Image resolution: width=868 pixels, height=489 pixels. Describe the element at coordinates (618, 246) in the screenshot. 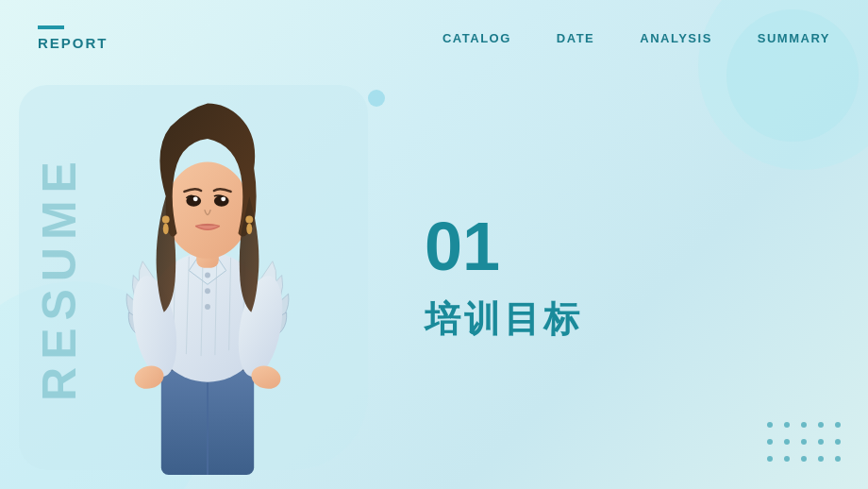

I see `section-number: 01` at that location.